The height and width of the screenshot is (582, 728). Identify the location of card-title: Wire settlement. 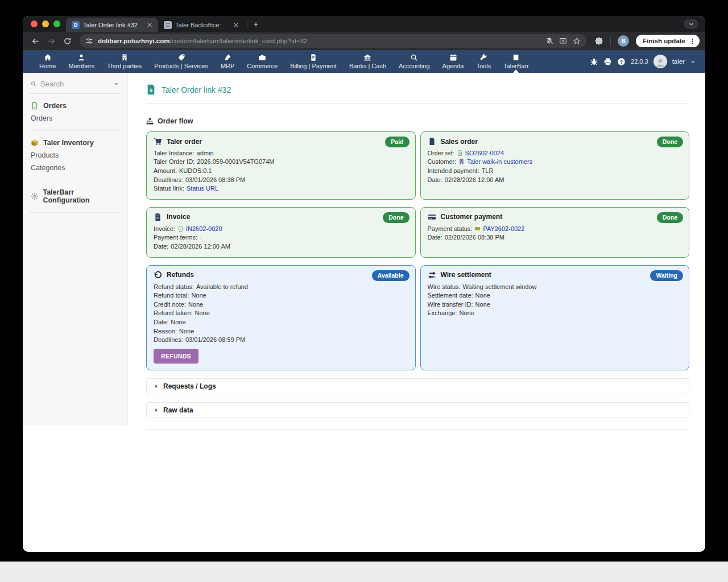
(466, 275).